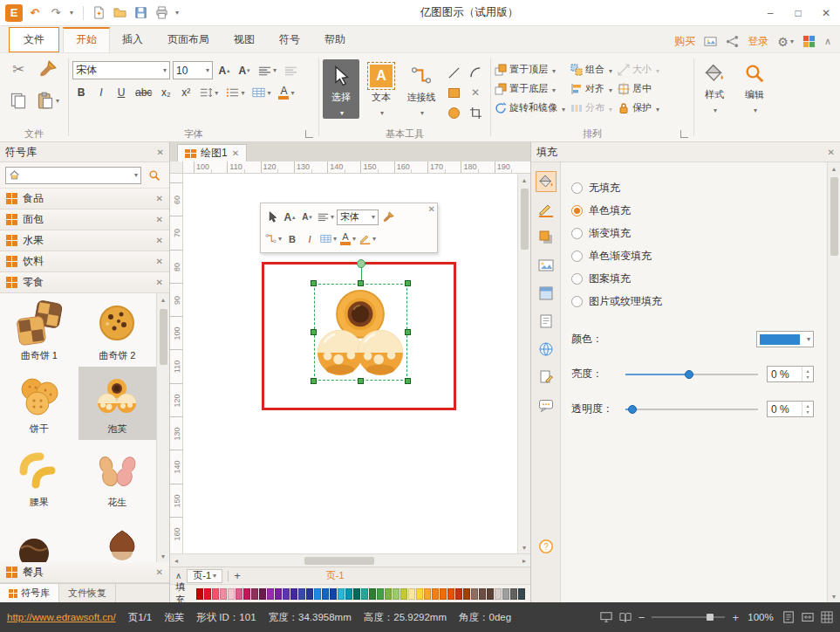 Image resolution: width=840 pixels, height=632 pixels. I want to click on grow-font-button: A▴, so click(224, 71).